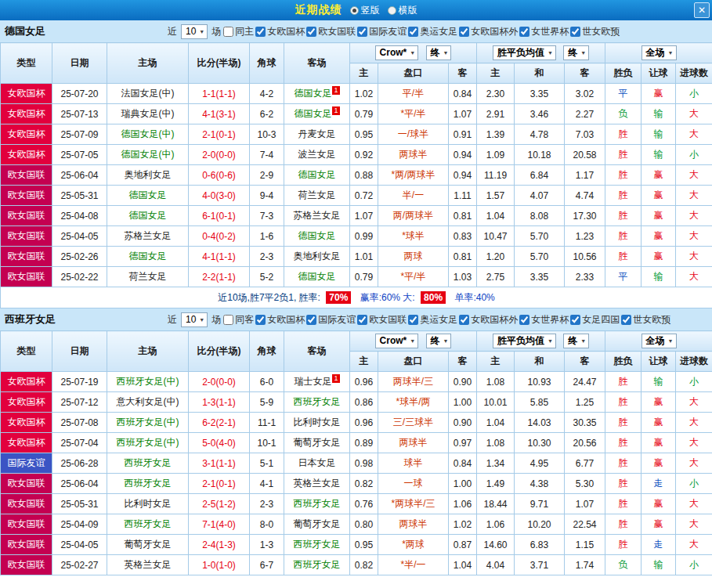 Image resolution: width=712 pixels, height=588 pixels. I want to click on corners: 1-6, so click(267, 236).